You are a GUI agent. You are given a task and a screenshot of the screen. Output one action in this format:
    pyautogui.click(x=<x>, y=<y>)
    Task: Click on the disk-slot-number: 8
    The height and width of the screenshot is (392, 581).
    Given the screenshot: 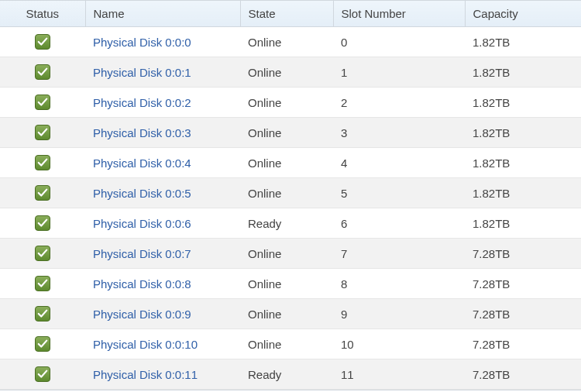 What is the action you would take?
    pyautogui.click(x=399, y=284)
    